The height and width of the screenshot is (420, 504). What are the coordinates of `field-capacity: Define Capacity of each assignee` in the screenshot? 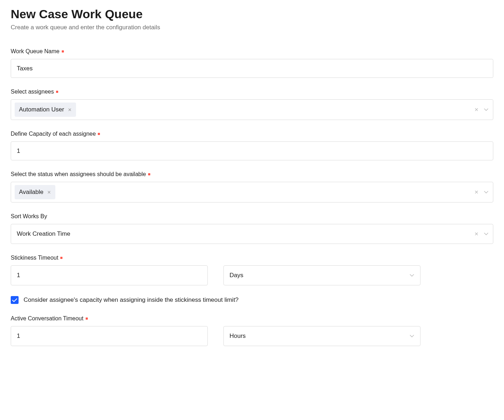 It's located at (252, 146).